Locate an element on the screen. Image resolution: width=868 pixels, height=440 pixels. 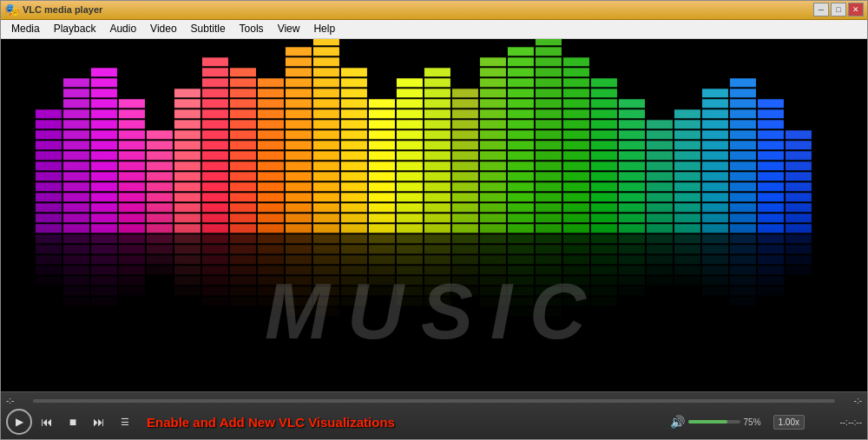
prev-button: ⏮ is located at coordinates (47, 422).